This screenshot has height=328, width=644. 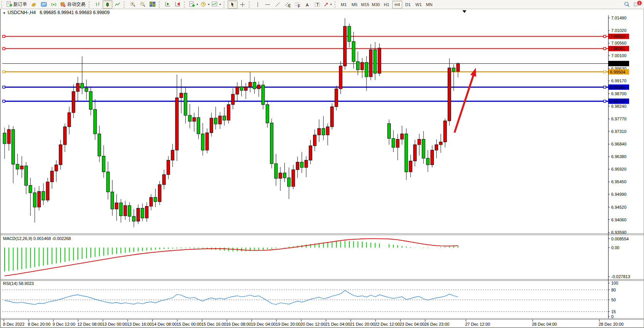 I want to click on shift-marker, so click(x=464, y=11).